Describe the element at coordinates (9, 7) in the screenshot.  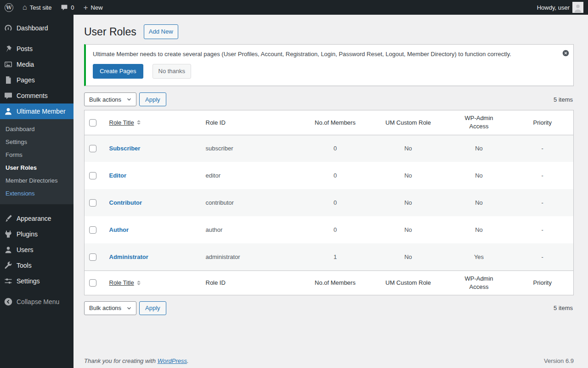
I see `wordpress-logo-icon: W` at that location.